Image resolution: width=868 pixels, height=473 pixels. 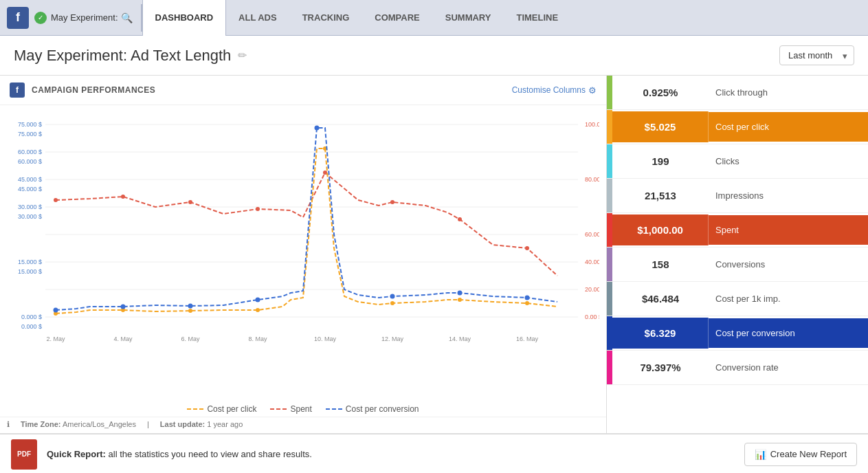 I want to click on top-navigation: f ✓ May Experiment: 🔍 DASHBOARD ALL ADS …, so click(x=434, y=18).